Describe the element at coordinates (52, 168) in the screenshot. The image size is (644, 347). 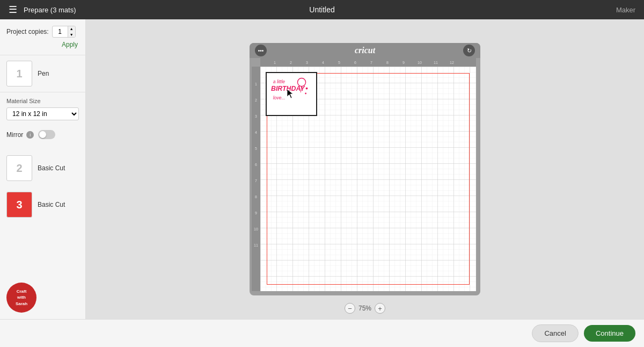
I see `mat-label-2: Basic Cut` at that location.